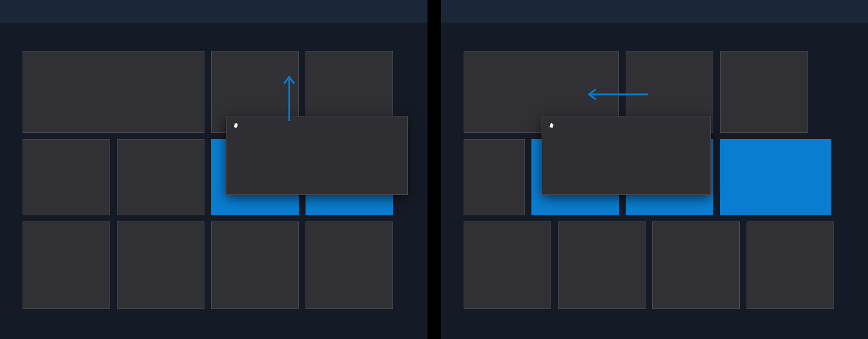 The height and width of the screenshot is (339, 868). What do you see at coordinates (776, 177) in the screenshot?
I see `panel-drop-target` at bounding box center [776, 177].